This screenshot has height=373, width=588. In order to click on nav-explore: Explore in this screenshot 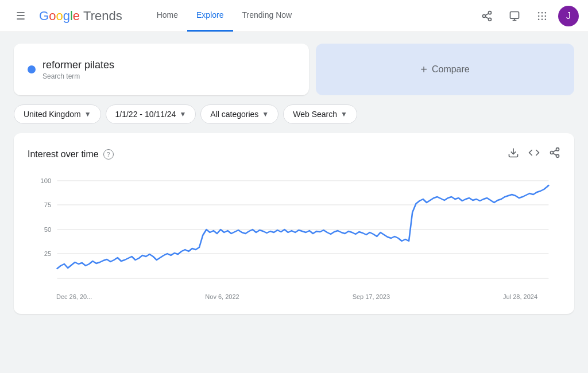, I will do `click(210, 16)`.